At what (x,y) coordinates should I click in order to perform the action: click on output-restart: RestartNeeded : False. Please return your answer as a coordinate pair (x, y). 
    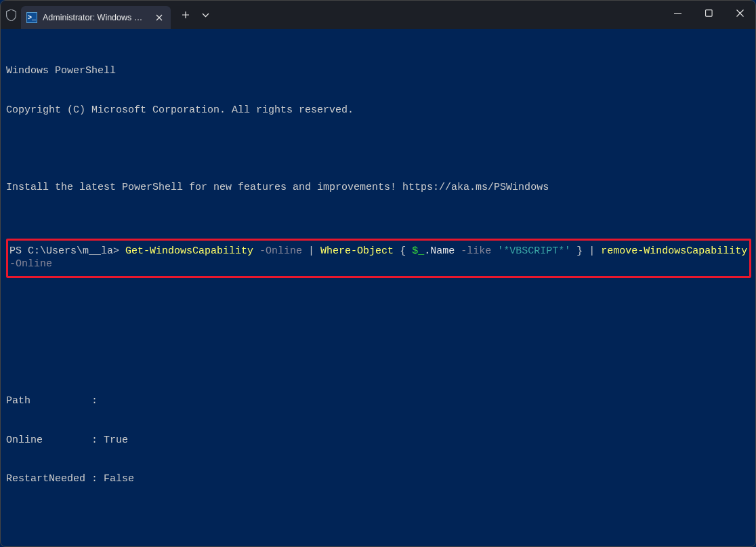
    Looking at the image, I should click on (381, 479).